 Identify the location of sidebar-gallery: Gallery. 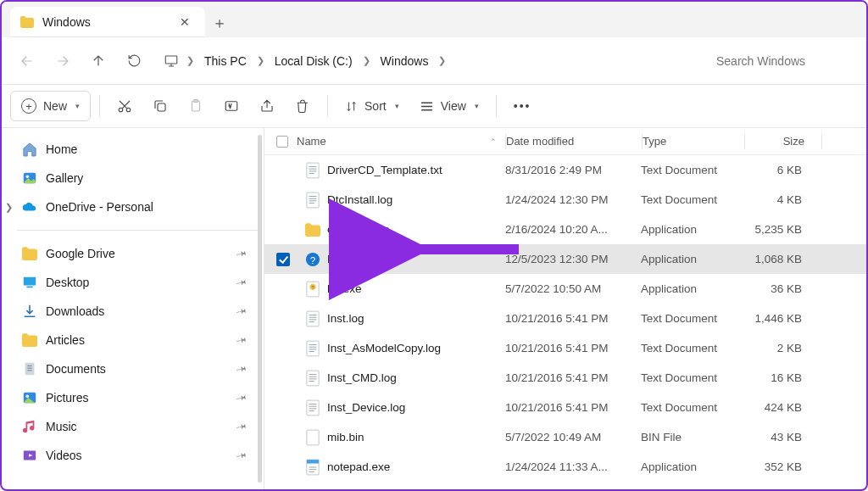
(137, 178).